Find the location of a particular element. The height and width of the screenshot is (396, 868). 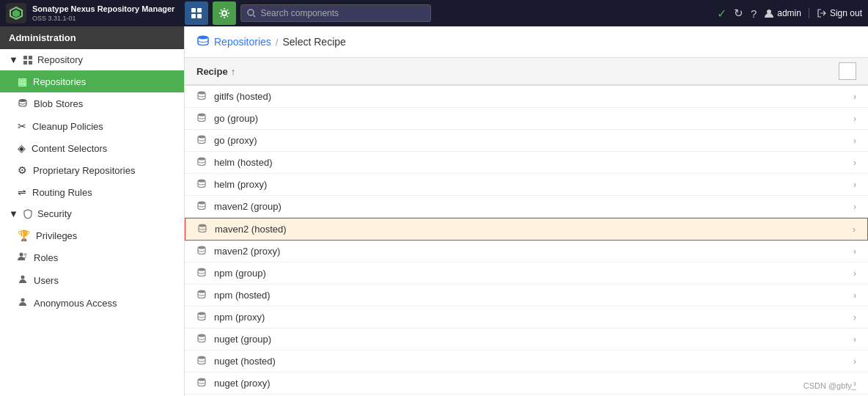

table-row: maven2 (group) › is located at coordinates (526, 207).